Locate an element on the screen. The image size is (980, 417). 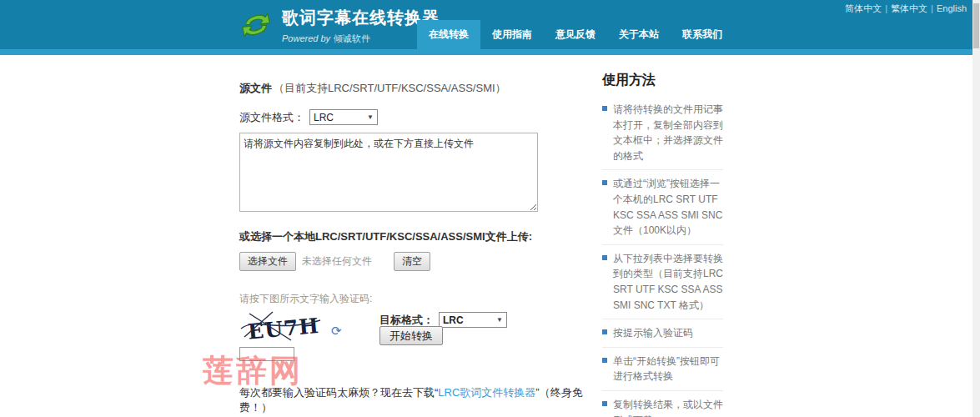
language-bar: 简体中文|繁体中文|English is located at coordinates (906, 8).